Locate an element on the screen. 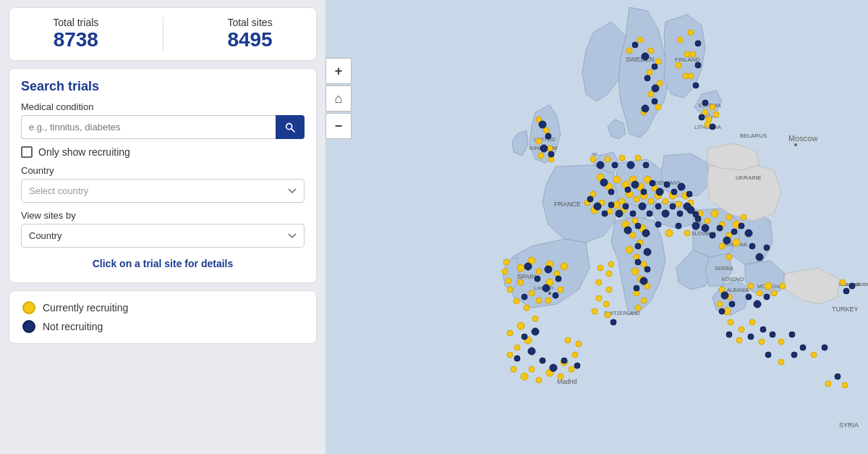 This screenshot has width=868, height=454. legend-recruiting: Currently recruiting is located at coordinates (163, 308).